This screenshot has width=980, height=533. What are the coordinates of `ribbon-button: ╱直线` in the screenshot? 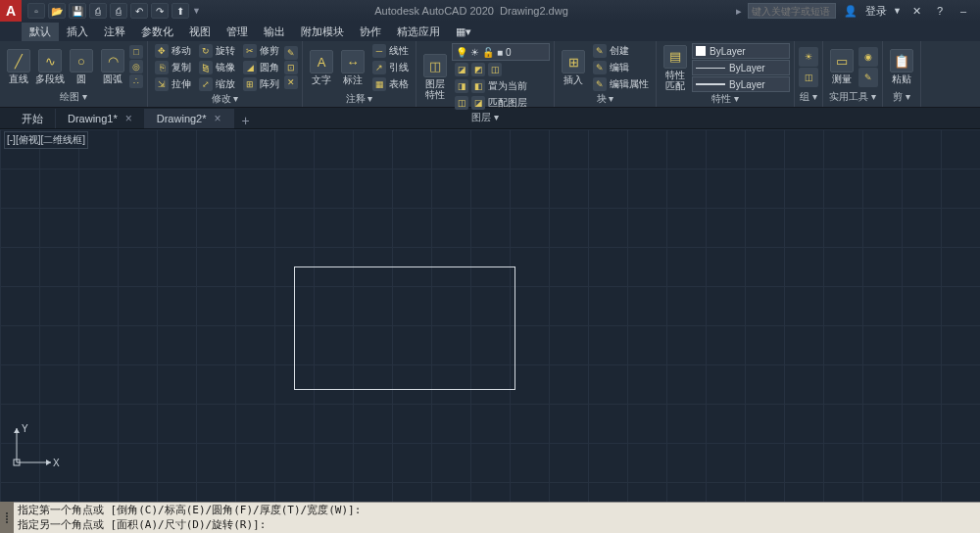 It's located at (19, 67).